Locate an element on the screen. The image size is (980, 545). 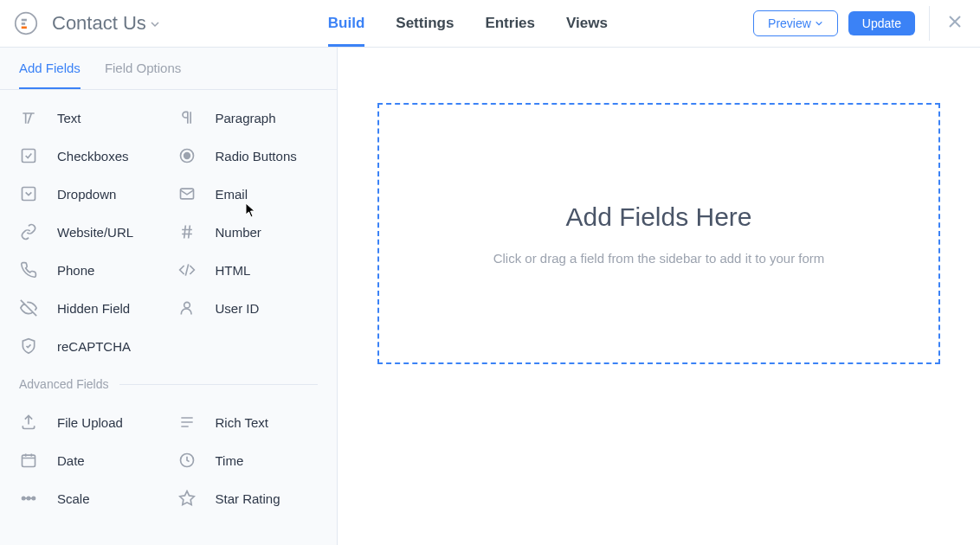
sidebar-tab-add-fields: Add Fields is located at coordinates (50, 68).